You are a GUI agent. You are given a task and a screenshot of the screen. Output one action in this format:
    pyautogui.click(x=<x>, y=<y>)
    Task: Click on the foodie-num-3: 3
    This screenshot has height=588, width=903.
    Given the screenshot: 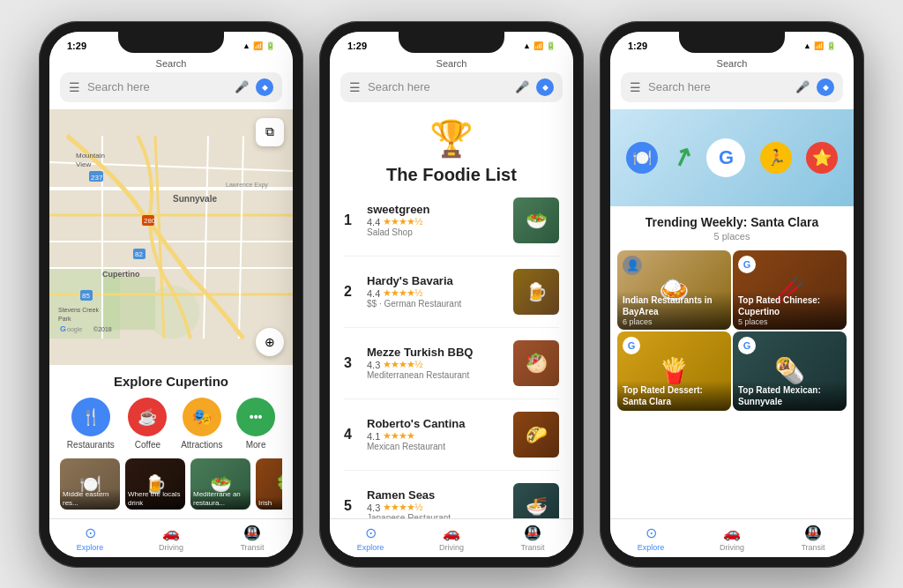 What is the action you would take?
    pyautogui.click(x=351, y=363)
    